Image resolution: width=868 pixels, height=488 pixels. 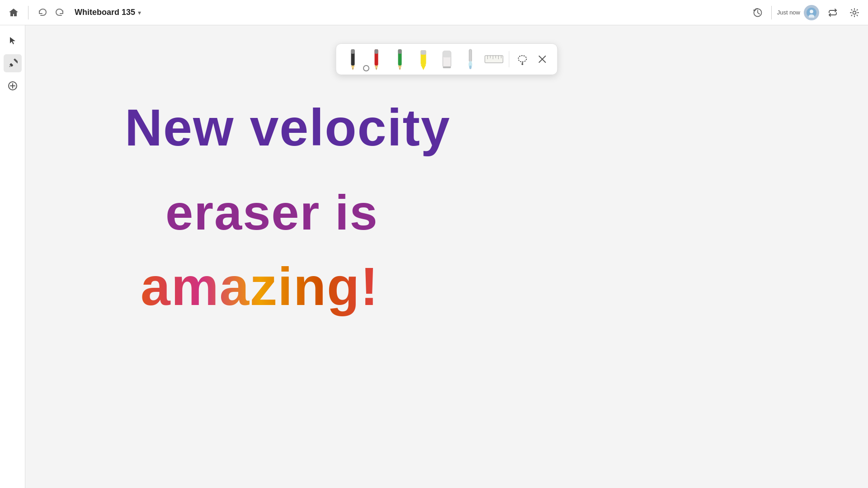 What do you see at coordinates (13, 63) in the screenshot?
I see `draw-tool-button` at bounding box center [13, 63].